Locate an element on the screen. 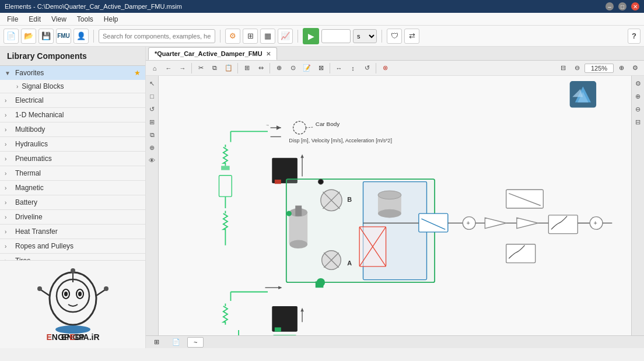 This screenshot has height=361, width=644. canvas-paste-btn: 📋 is located at coordinates (229, 68).